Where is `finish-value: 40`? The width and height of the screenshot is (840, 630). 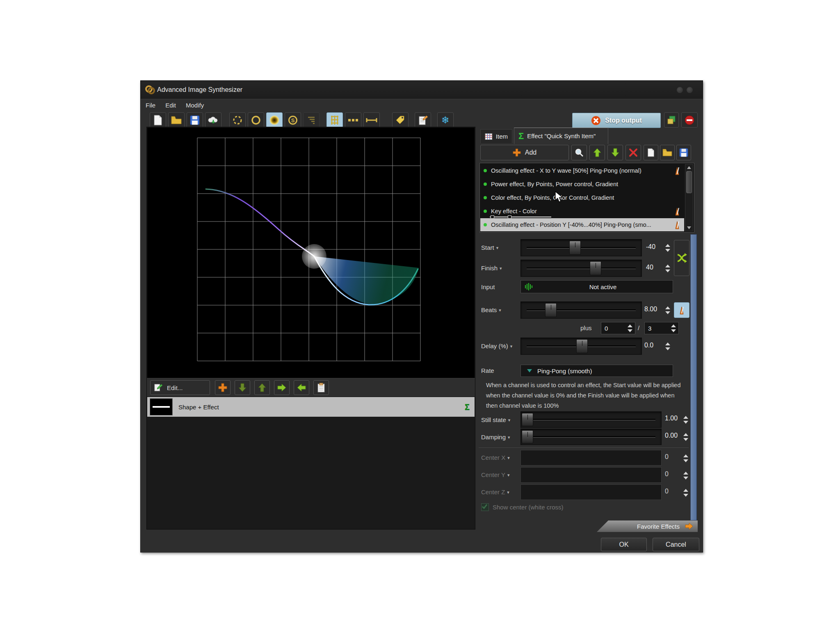
finish-value: 40 is located at coordinates (650, 267).